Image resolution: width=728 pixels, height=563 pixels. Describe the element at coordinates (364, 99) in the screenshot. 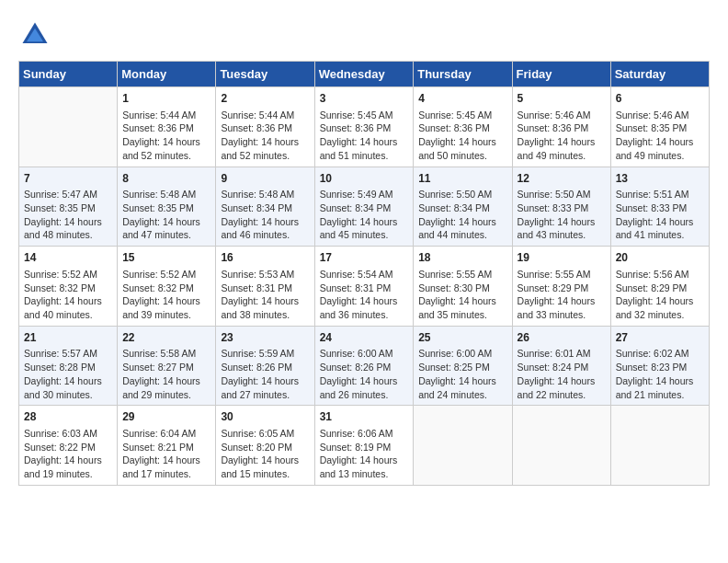

I see `day-number: 3` at that location.